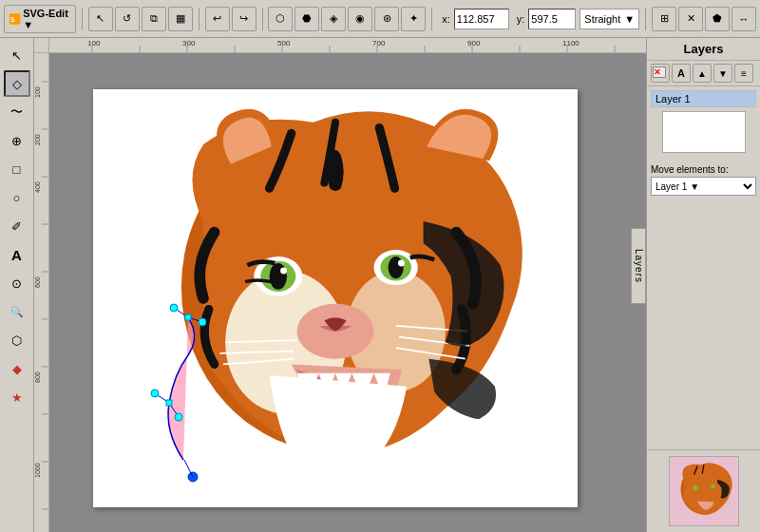 The width and height of the screenshot is (760, 532). I want to click on sep1, so click(82, 19).